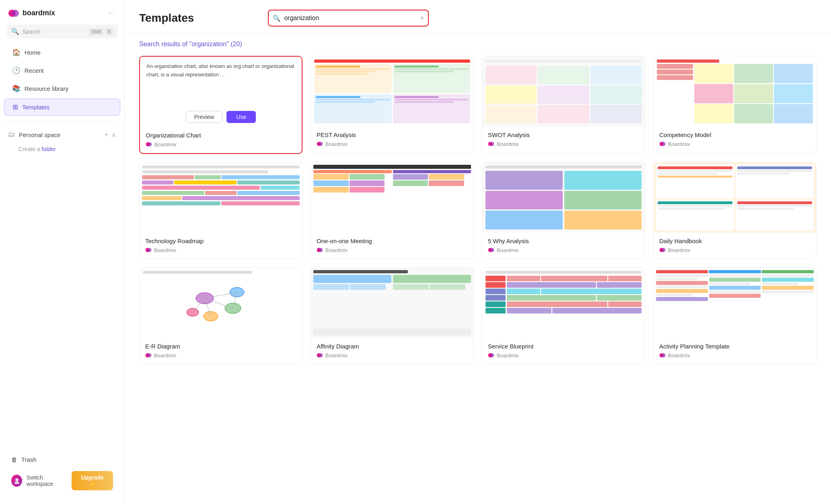  I want to click on planning-author: Boardmix, so click(735, 355).